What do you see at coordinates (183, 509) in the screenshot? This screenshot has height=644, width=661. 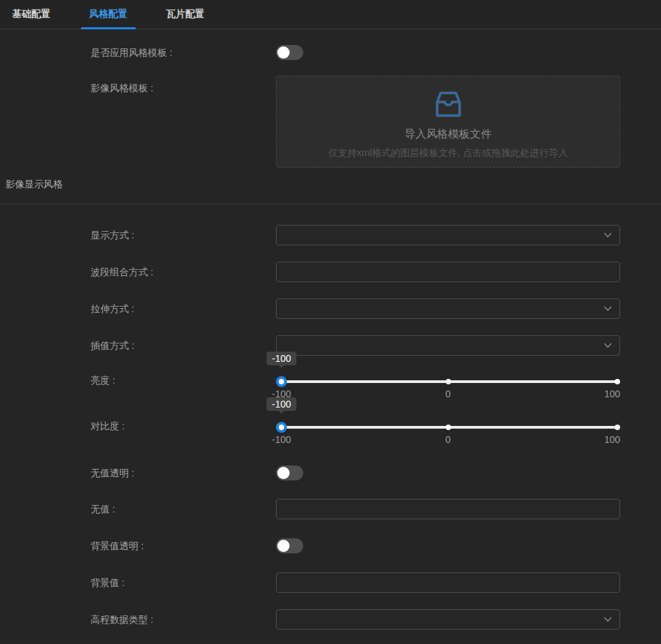 I see `field-label: 无值 :` at bounding box center [183, 509].